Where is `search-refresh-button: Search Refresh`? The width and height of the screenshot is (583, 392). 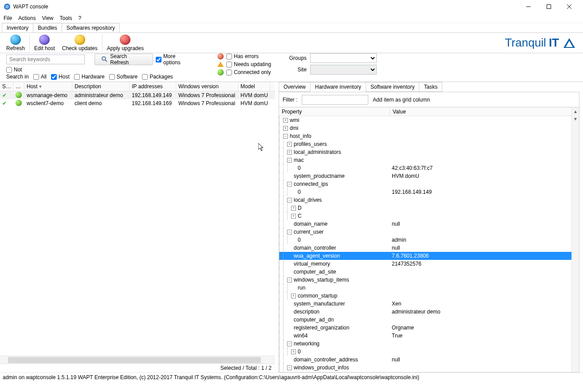 search-refresh-button: Search Refresh is located at coordinates (124, 59).